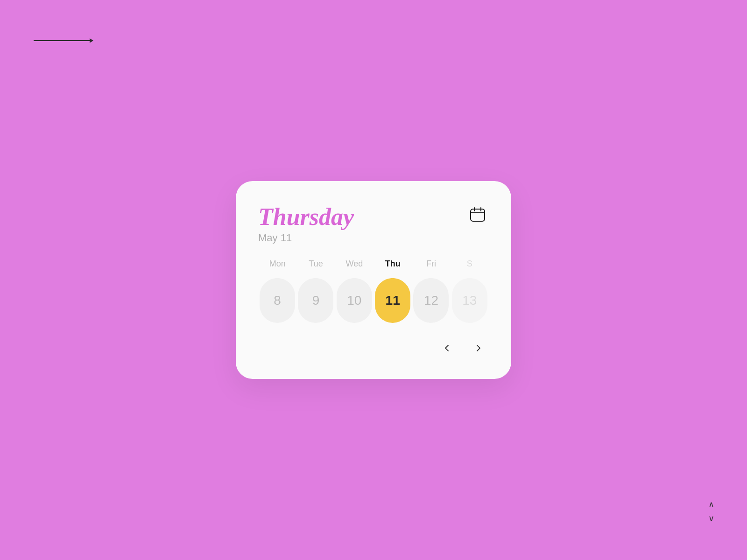 The height and width of the screenshot is (560, 747). What do you see at coordinates (479, 348) in the screenshot?
I see `next-button` at bounding box center [479, 348].